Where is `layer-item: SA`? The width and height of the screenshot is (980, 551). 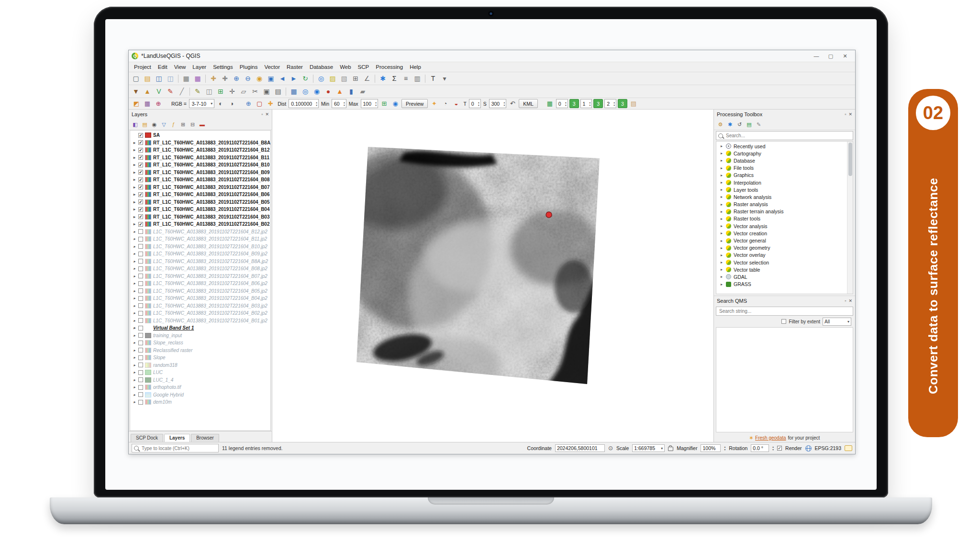
layer-item: SA is located at coordinates (200, 135).